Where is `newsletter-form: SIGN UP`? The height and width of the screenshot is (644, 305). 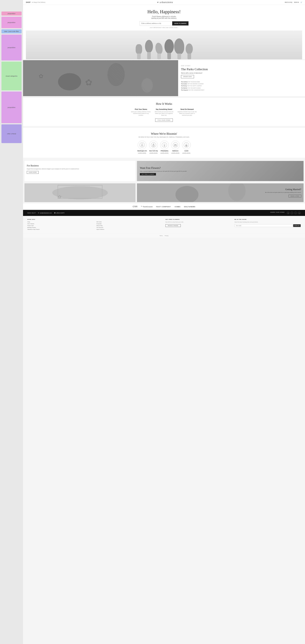 newsletter-form: SIGN UP is located at coordinates (268, 226).